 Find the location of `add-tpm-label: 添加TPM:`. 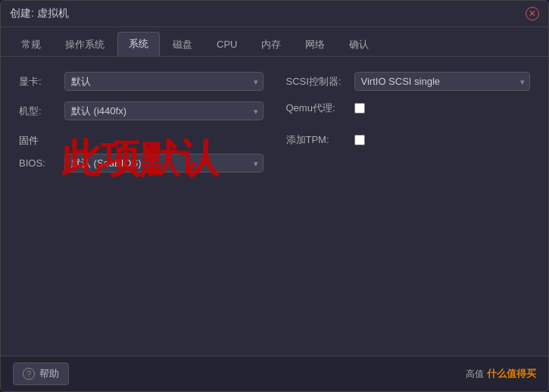

add-tpm-label: 添加TPM: is located at coordinates (317, 140).